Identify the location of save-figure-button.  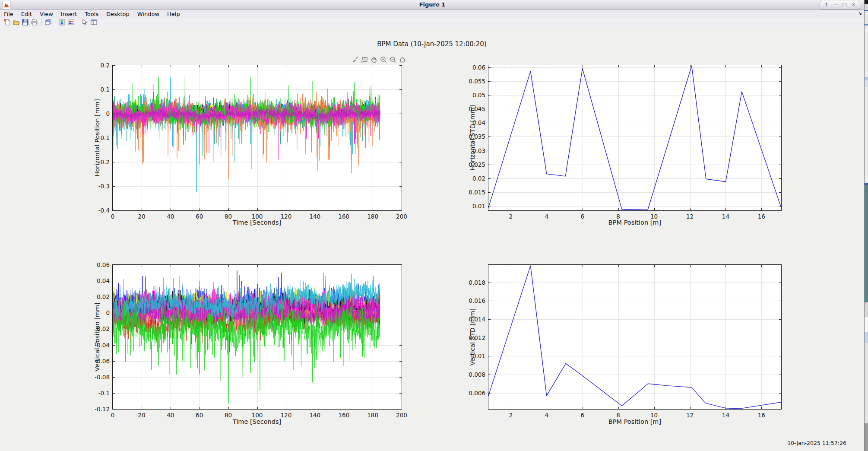
(25, 22).